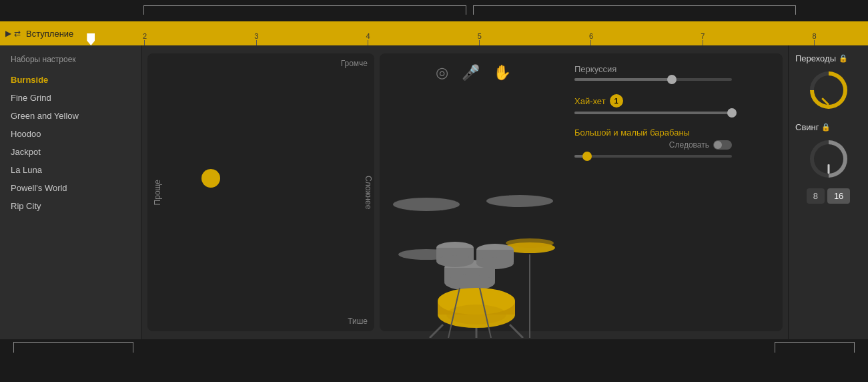 The width and height of the screenshot is (868, 382). I want to click on sidebar-item-la-luna: La Luna, so click(71, 170).